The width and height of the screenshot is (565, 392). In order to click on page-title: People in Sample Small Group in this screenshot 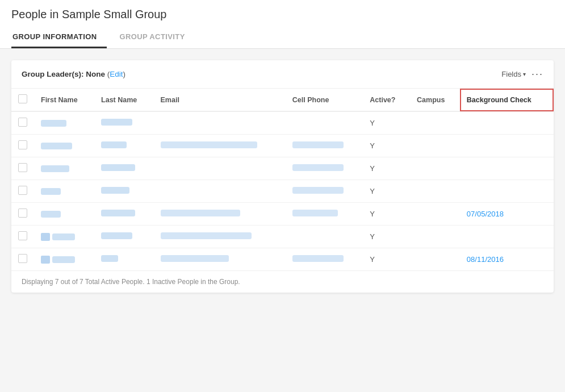, I will do `click(283, 15)`.